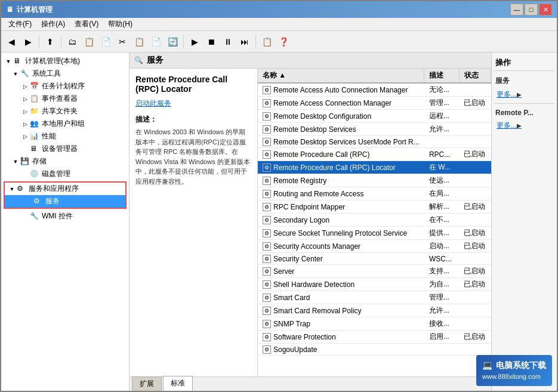 This screenshot has width=558, height=392. Describe the element at coordinates (329, 168) in the screenshot. I see `service-icon: ⚙Remote Procedure Call (RPC) Locator` at that location.